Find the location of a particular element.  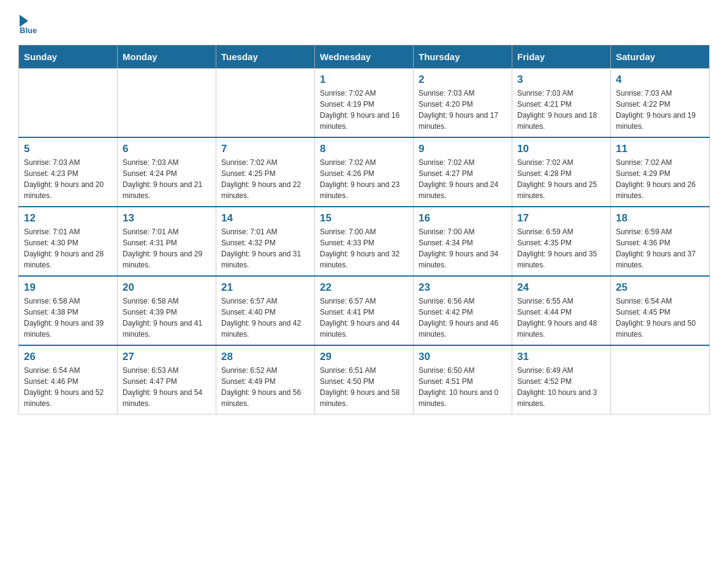

calendar-week-row: 12Sunrise: 7:01 AM Sunset: 4:30 PM Dayli… is located at coordinates (364, 242).